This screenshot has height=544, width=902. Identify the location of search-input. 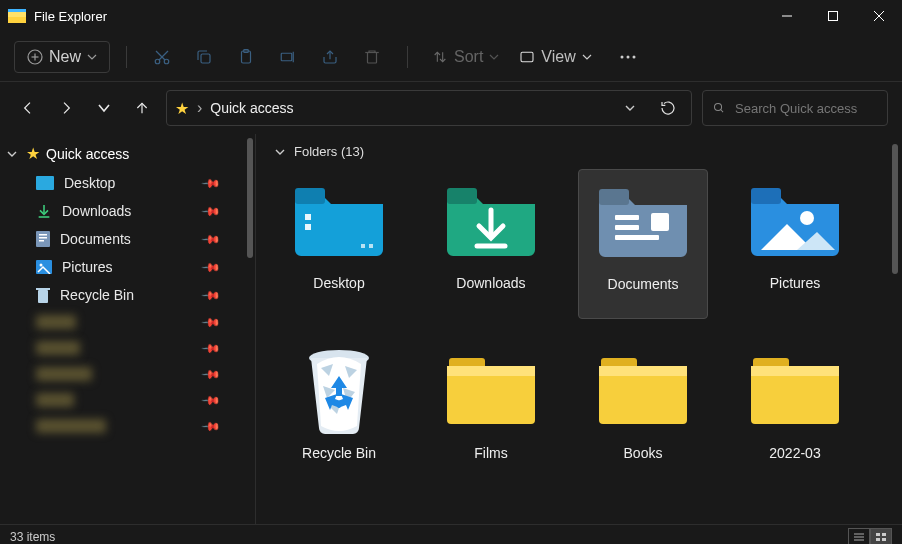
(806, 108).